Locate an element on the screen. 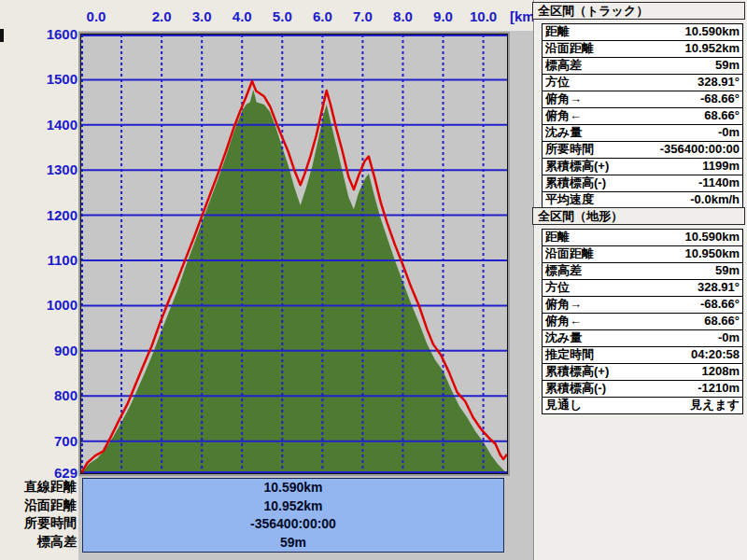 Image resolution: width=747 pixels, height=560 pixels. track-section-header: 全区間（トラック） is located at coordinates (639, 11).